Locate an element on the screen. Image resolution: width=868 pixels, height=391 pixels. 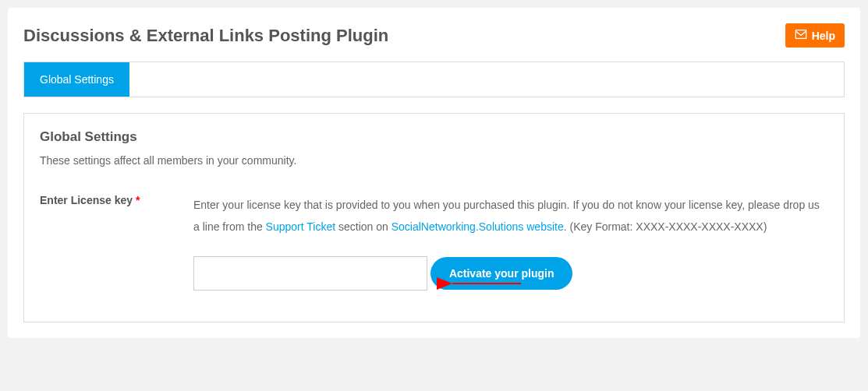
required-indicator: * is located at coordinates (137, 200).